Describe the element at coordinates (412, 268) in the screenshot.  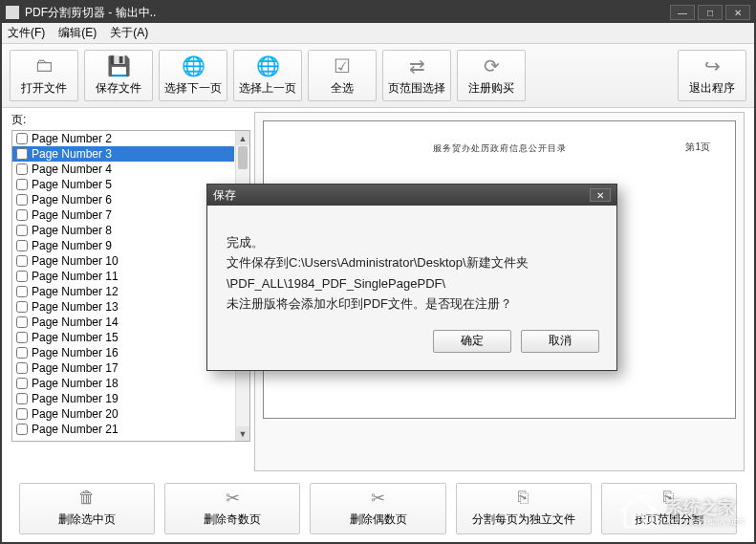
I see `dialog-body: 完成。 文件保存到C:\Users\Administrator\Desktop\…` at that location.